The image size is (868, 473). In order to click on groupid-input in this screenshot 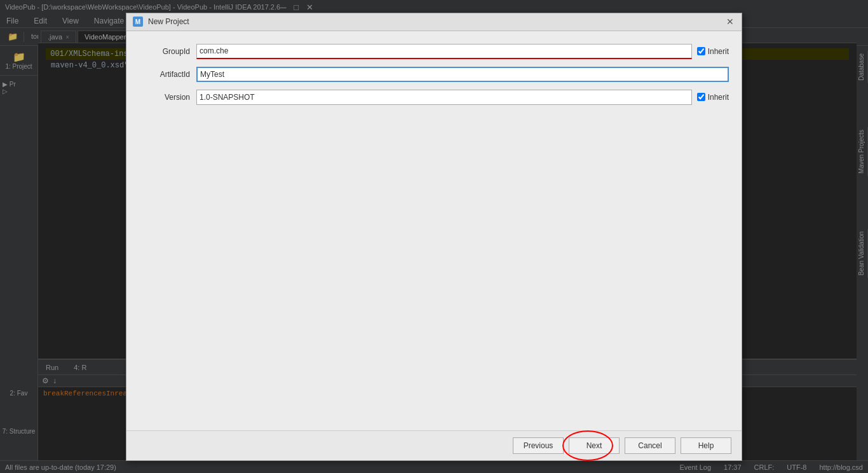, I will do `click(444, 51)`.